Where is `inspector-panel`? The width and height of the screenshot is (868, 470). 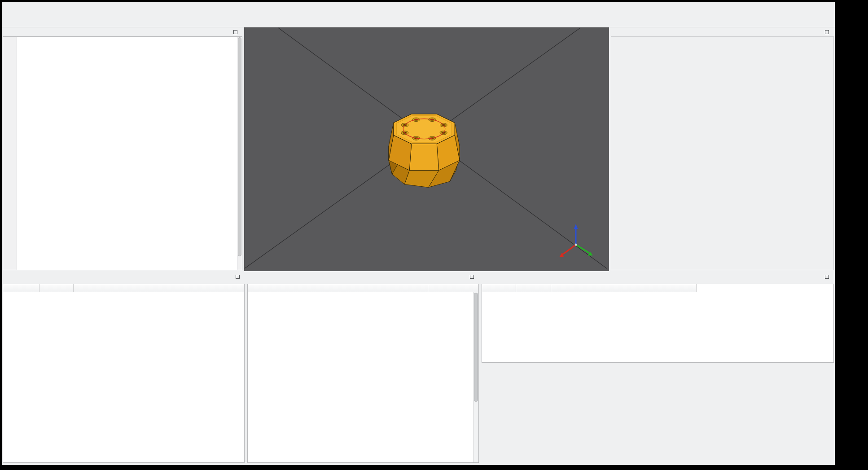 inspector-panel is located at coordinates (363, 368).